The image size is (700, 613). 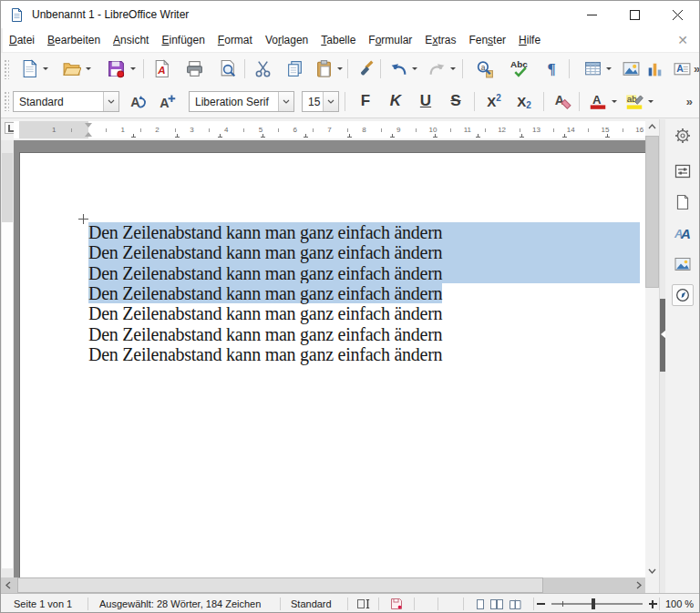 What do you see at coordinates (235, 40) in the screenshot?
I see `menu-format: Format` at bounding box center [235, 40].